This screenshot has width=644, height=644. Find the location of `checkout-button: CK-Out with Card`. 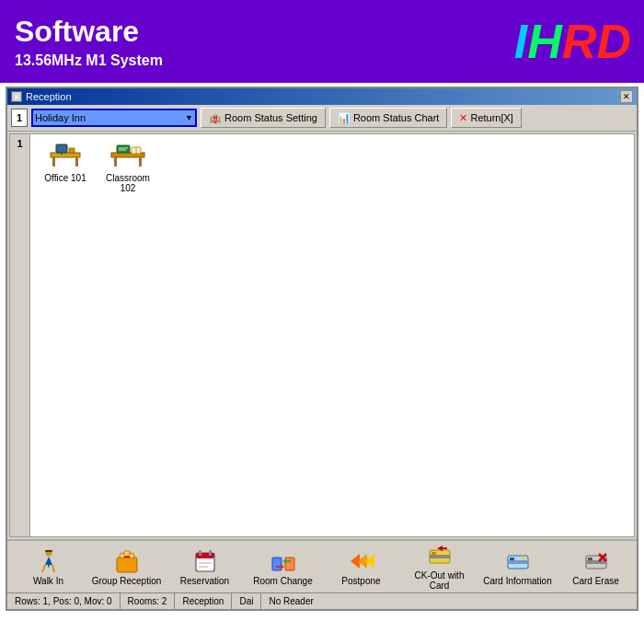

checkout-button: CK-Out with Card is located at coordinates (440, 567).